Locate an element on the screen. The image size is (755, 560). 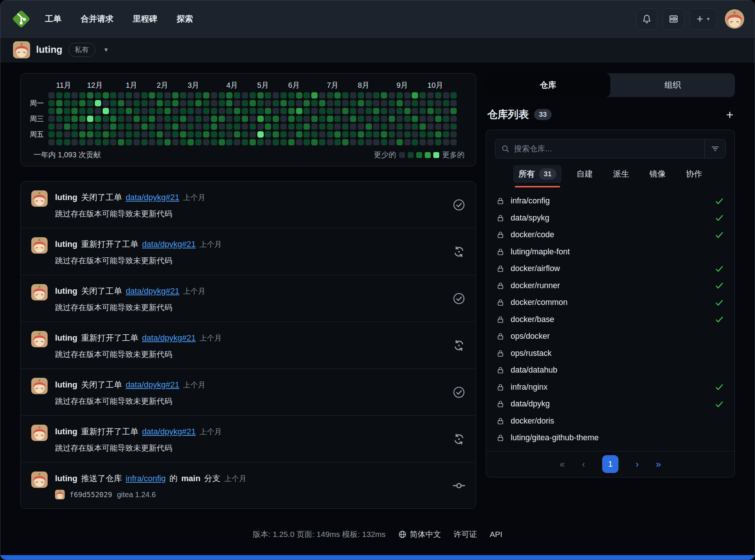
repo-search-input is located at coordinates (606, 149).